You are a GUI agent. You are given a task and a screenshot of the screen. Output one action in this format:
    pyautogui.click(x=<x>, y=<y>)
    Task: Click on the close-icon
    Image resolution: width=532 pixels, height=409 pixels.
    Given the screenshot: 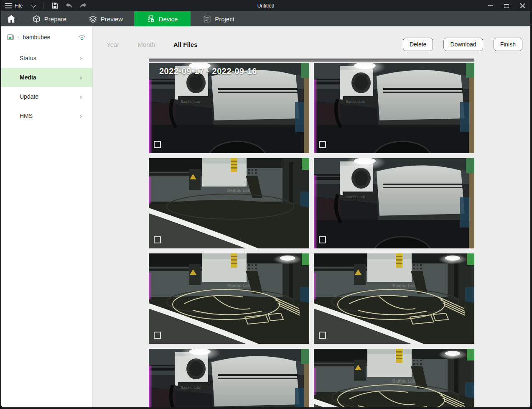 What is the action you would take?
    pyautogui.click(x=522, y=6)
    